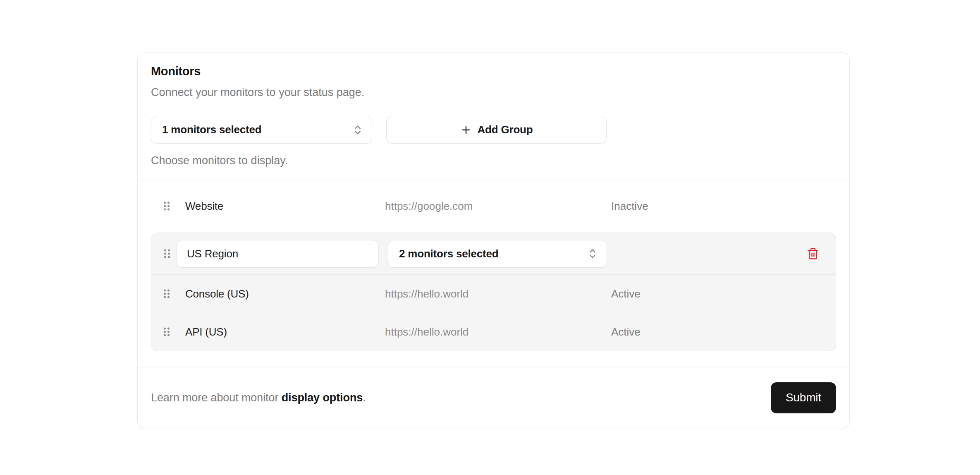  Describe the element at coordinates (494, 71) in the screenshot. I see `page-title: Monitors` at that location.